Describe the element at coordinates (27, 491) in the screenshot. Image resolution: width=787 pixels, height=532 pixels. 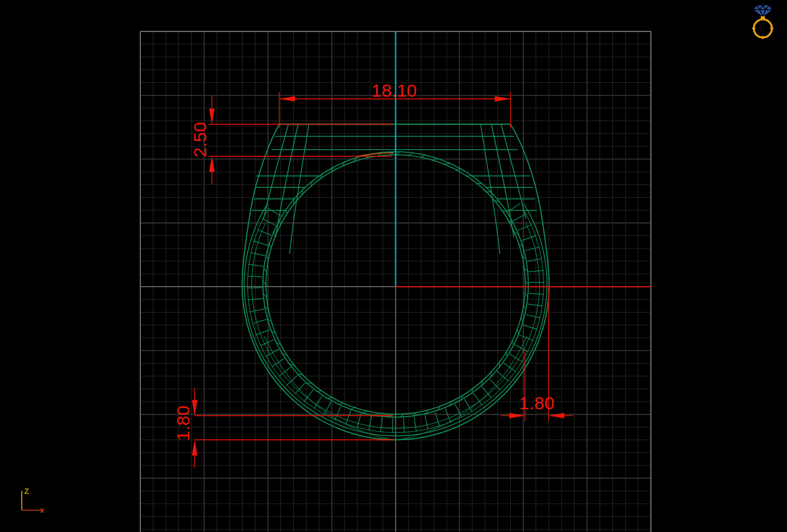
I see `axis-gizmo-z-label: Z` at that location.